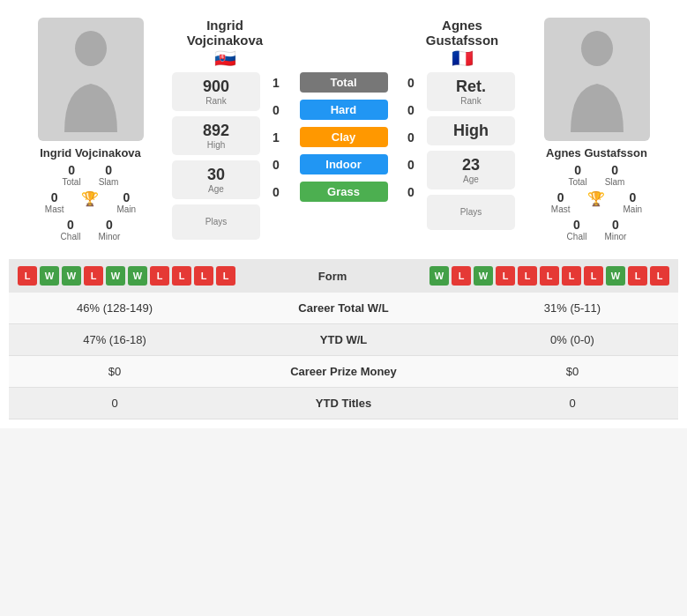 The width and height of the screenshot is (687, 616). I want to click on player1-main-label: Main, so click(126, 210).